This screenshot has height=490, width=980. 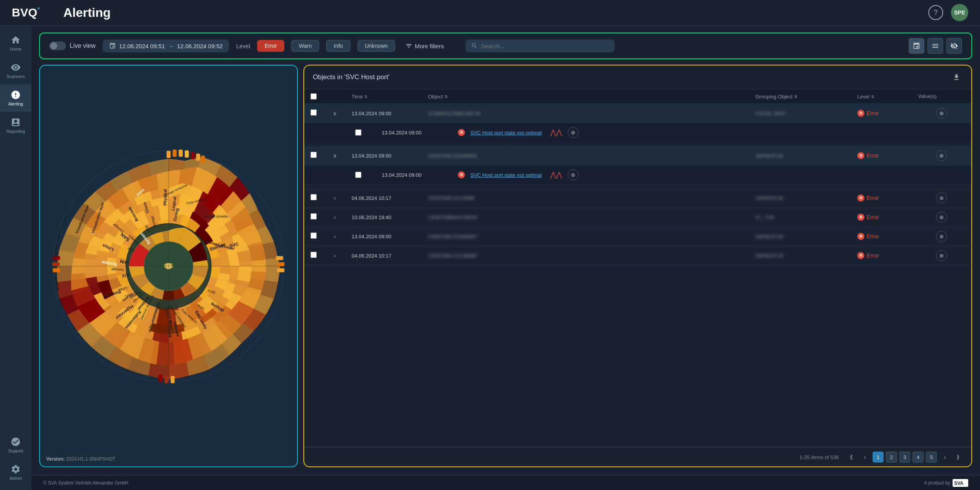 What do you see at coordinates (954, 46) in the screenshot?
I see `visibility-off-icon` at bounding box center [954, 46].